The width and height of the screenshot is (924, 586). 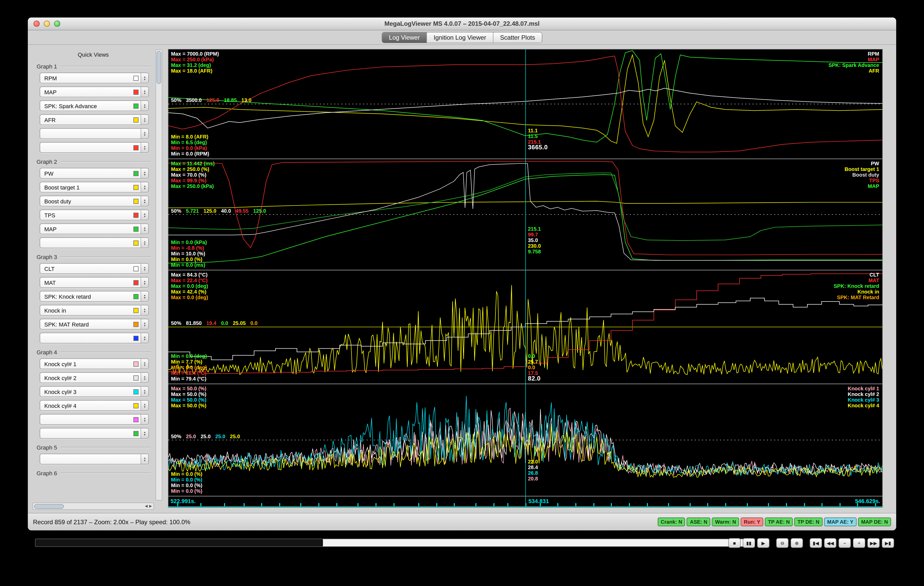 What do you see at coordinates (150, 506) in the screenshot?
I see `scroll-right-icon: ▶` at bounding box center [150, 506].